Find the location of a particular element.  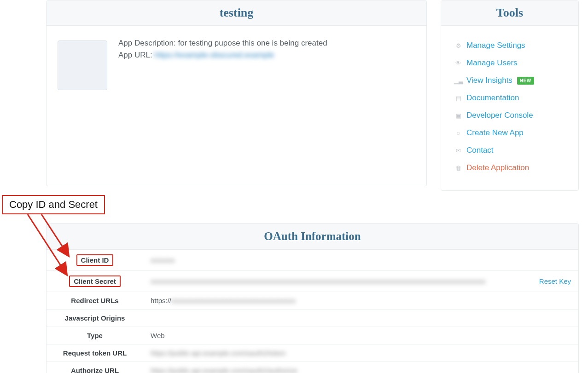

oauth-key: Type is located at coordinates (95, 336).